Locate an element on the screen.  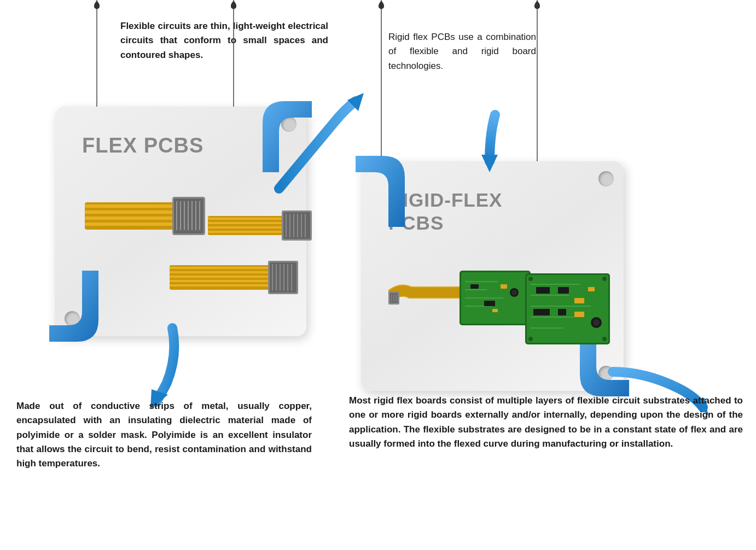
thread-flex-left is located at coordinates (97, 60).